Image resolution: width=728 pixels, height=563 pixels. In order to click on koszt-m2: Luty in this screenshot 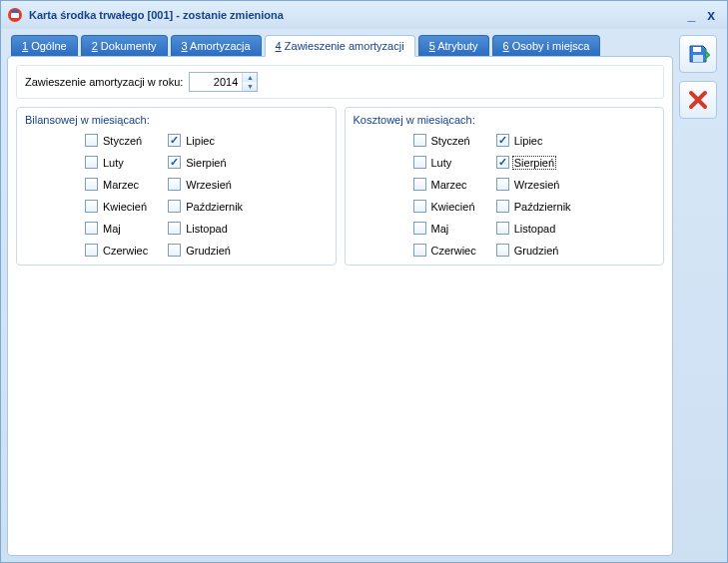, I will do `click(445, 162)`.